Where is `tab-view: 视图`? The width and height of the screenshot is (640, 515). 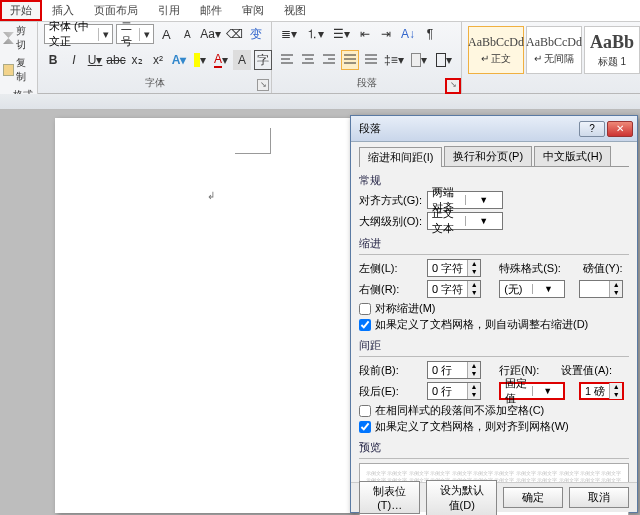 tab-view: 视图 is located at coordinates (295, 10).